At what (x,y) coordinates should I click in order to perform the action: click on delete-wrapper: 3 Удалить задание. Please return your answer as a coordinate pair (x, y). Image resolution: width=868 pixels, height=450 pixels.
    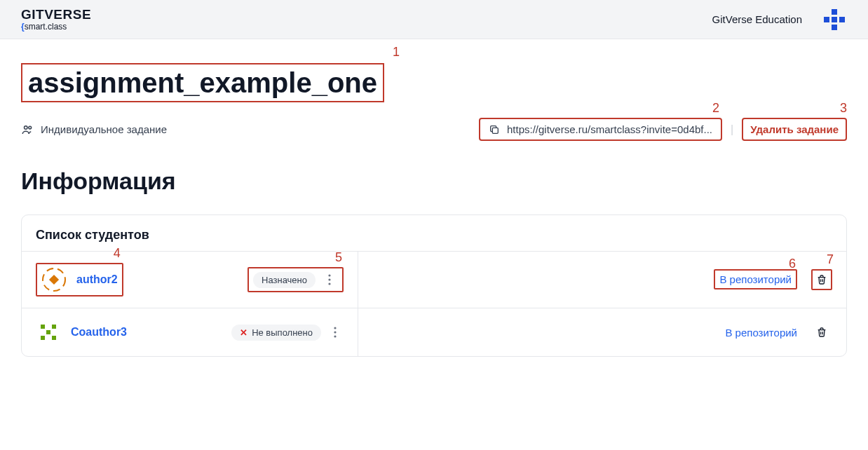
    Looking at the image, I should click on (794, 129).